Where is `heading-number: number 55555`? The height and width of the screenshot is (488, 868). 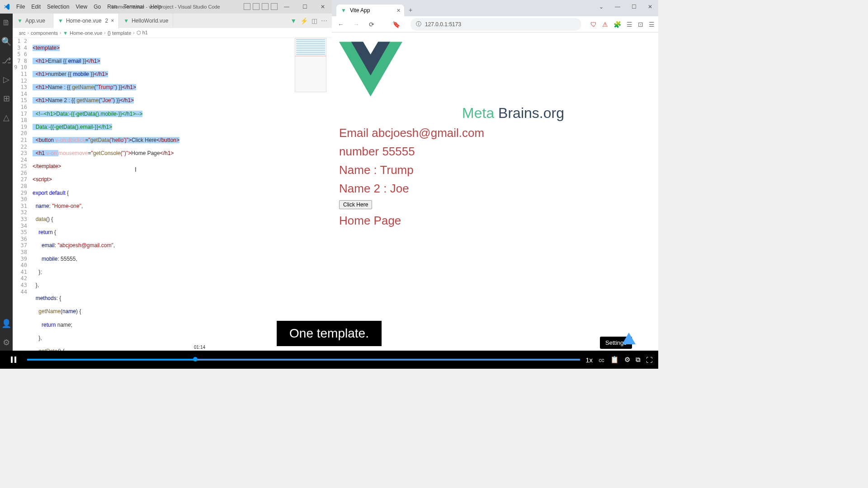
heading-number: number 55555 is located at coordinates (495, 152).